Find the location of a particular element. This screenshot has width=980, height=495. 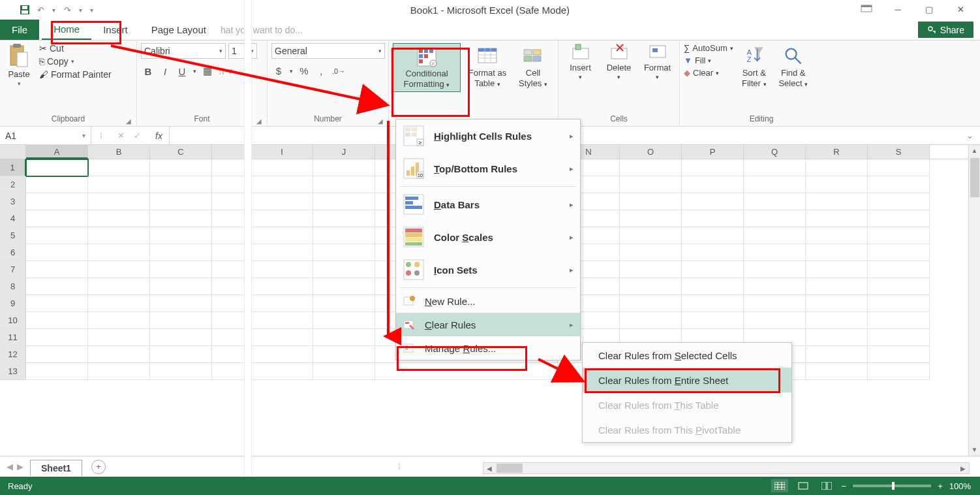

tab-insert: Insert is located at coordinates (115, 30).